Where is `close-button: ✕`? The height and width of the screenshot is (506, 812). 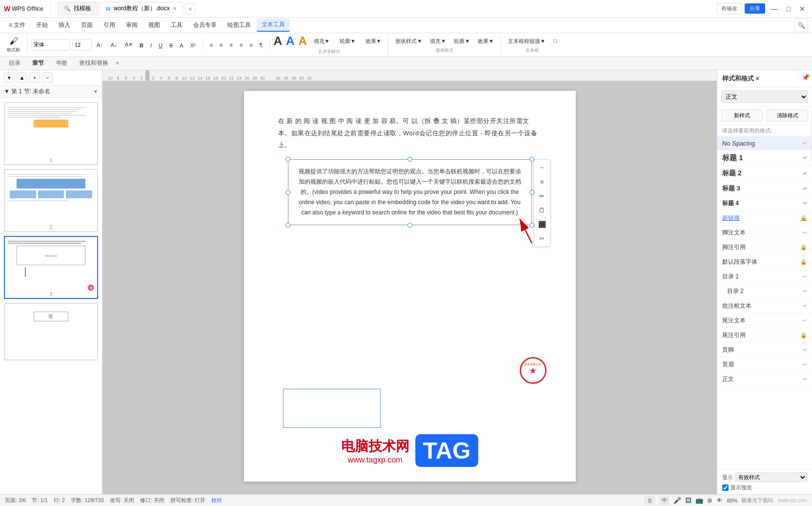 close-button: ✕ is located at coordinates (802, 9).